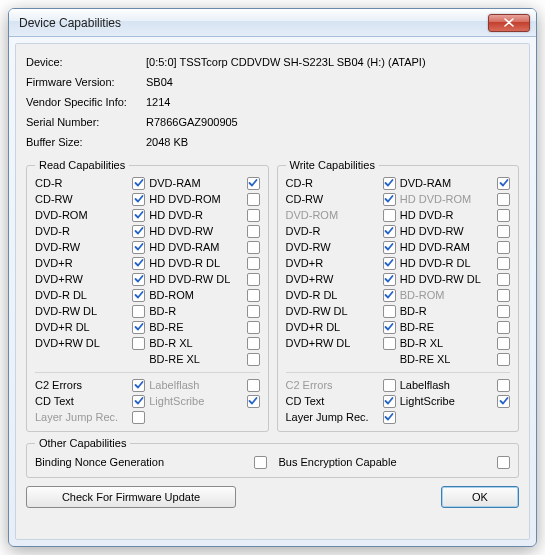 The width and height of the screenshot is (545, 555). Describe the element at coordinates (131, 497) in the screenshot. I see `check-firmware-button: Check For Firmware Update` at that location.